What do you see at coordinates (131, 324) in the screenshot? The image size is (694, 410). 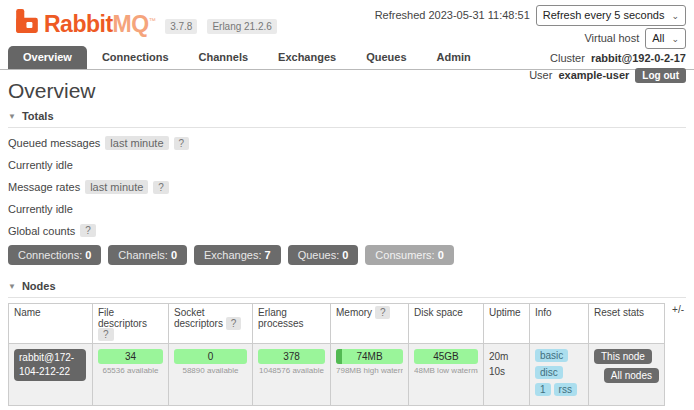 I see `col-header-file-descriptors: File descriptors ?` at bounding box center [131, 324].